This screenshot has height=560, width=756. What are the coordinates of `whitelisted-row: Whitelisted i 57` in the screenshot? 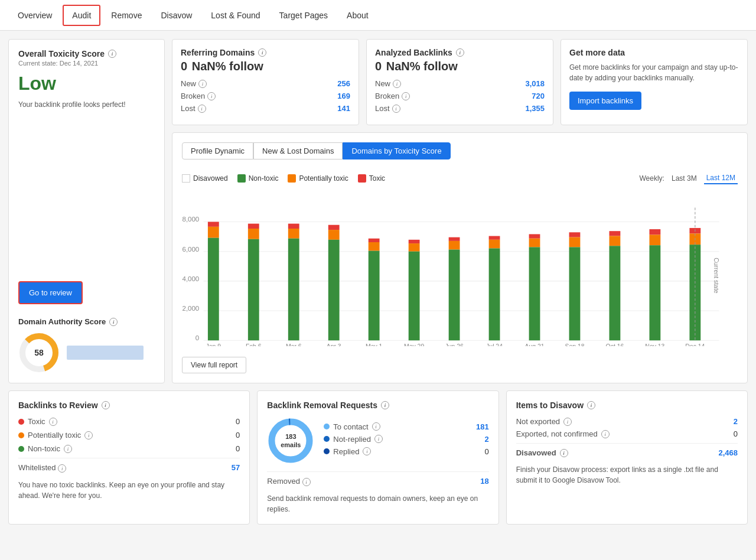 It's located at (129, 468).